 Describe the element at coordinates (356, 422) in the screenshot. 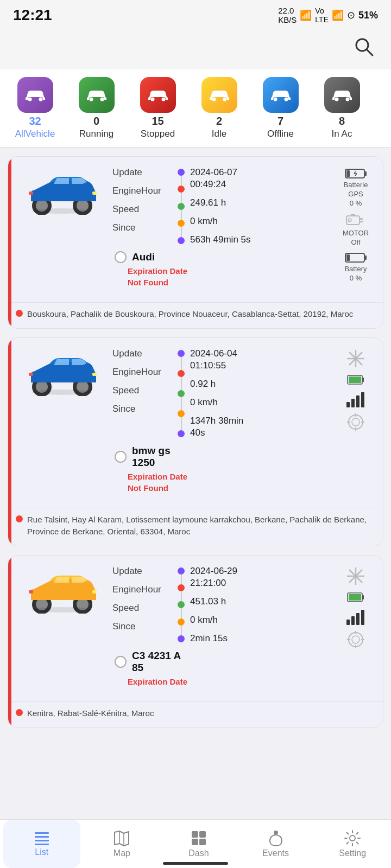

I see `target-icon-item` at that location.